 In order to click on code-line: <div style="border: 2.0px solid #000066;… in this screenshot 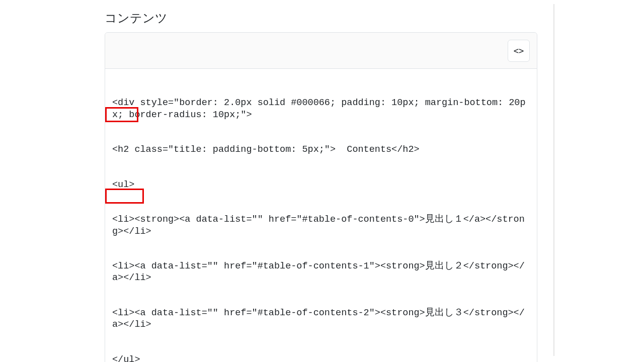, I will do `click(321, 109)`.